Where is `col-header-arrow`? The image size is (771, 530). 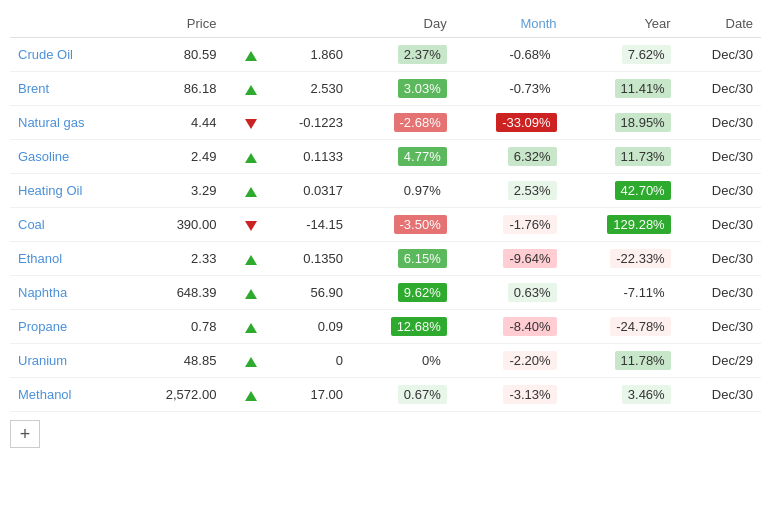 col-header-arrow is located at coordinates (244, 24).